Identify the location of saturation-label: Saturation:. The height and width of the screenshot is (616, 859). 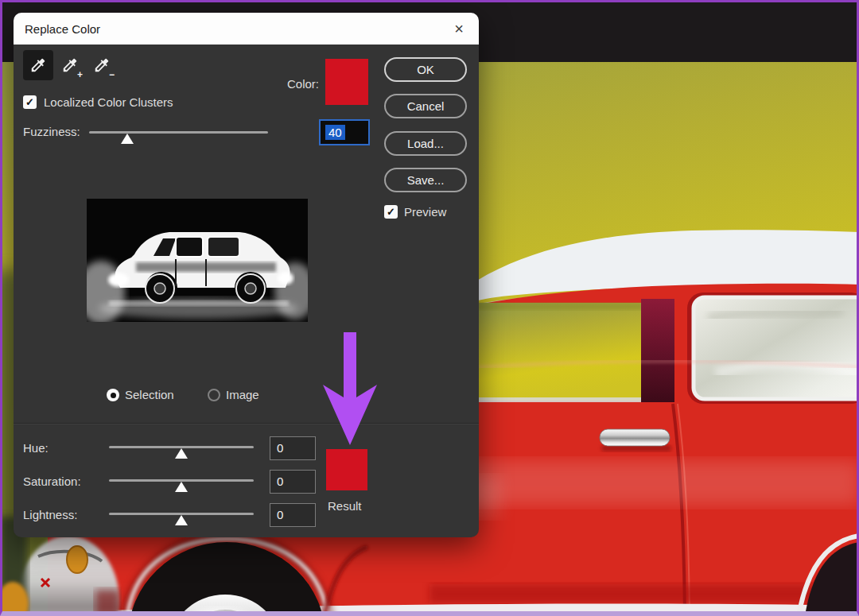
(52, 482).